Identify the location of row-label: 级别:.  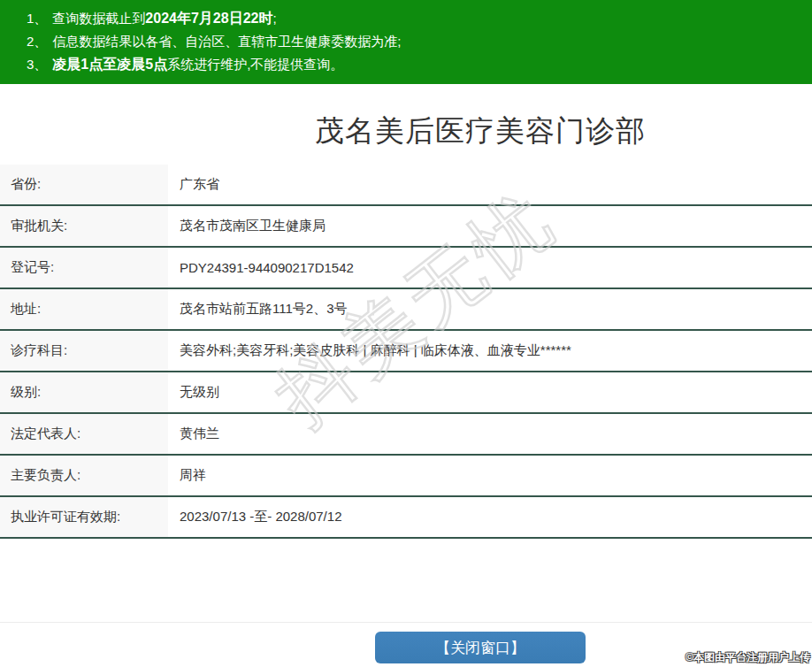
(84, 393).